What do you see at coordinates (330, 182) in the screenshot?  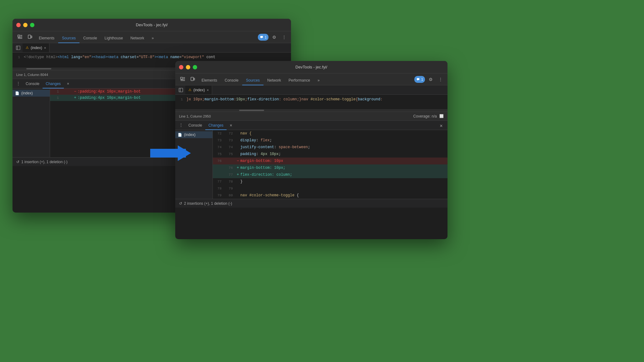 I see `diff-row-77-78: 77 78 }` at bounding box center [330, 182].